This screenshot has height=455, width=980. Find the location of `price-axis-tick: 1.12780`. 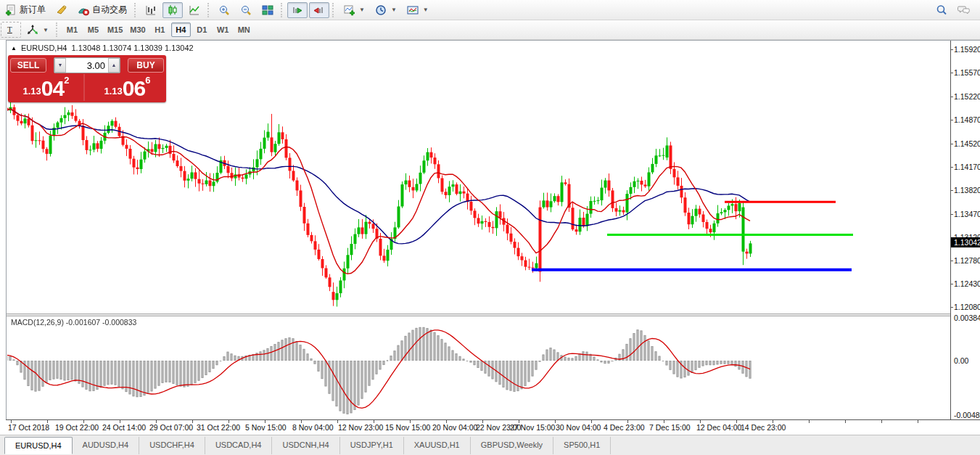

price-axis-tick: 1.12780 is located at coordinates (967, 261).